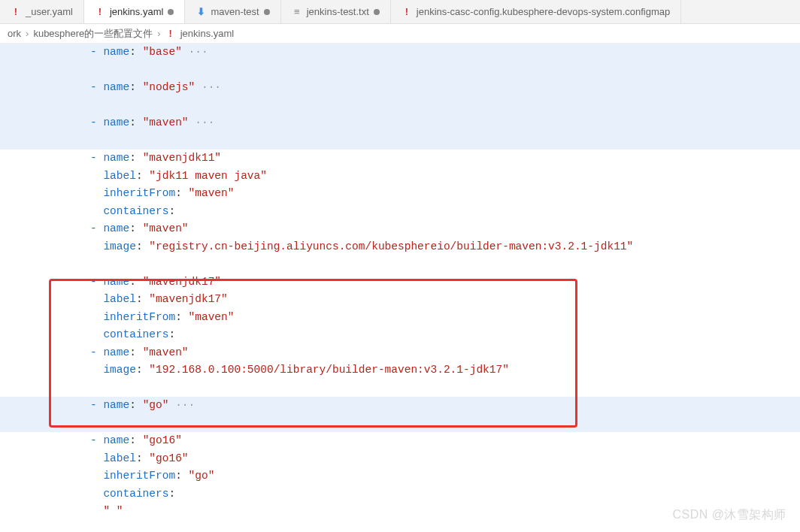 The height and width of the screenshot is (532, 800). I want to click on breadcrumb-part: kubesphere的一些配置文件, so click(93, 34).